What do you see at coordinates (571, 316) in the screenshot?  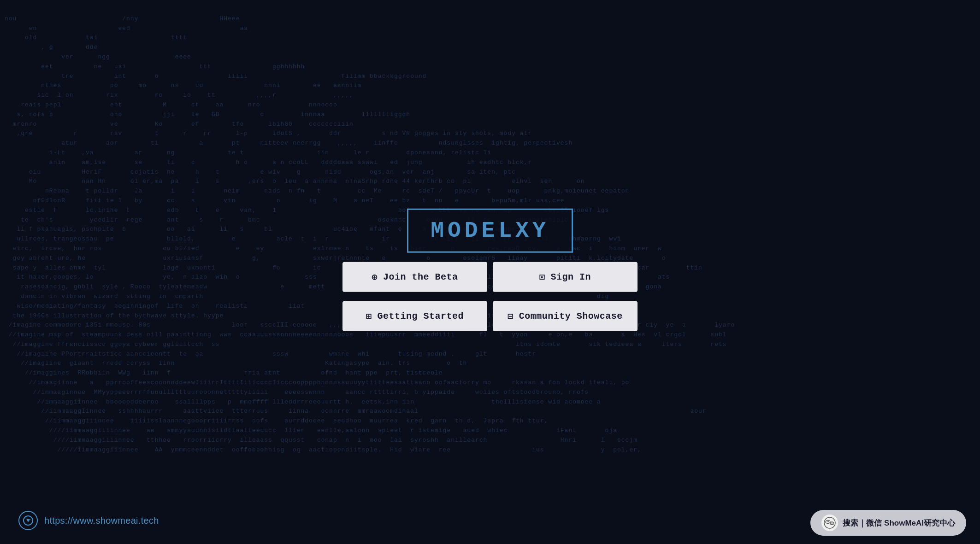 I see `community-showcase-label: Community Showcase` at bounding box center [571, 316].